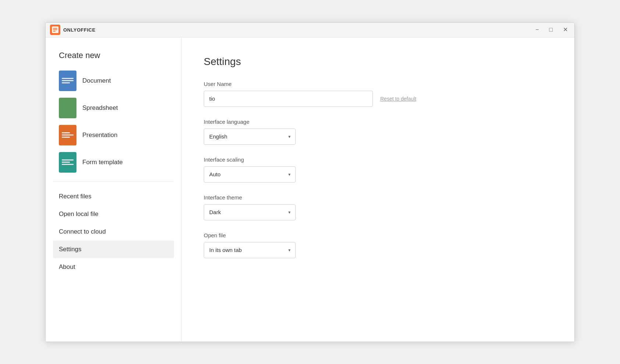  Describe the element at coordinates (100, 108) in the screenshot. I see `spreadsheet-label: Spreadsheet` at that location.